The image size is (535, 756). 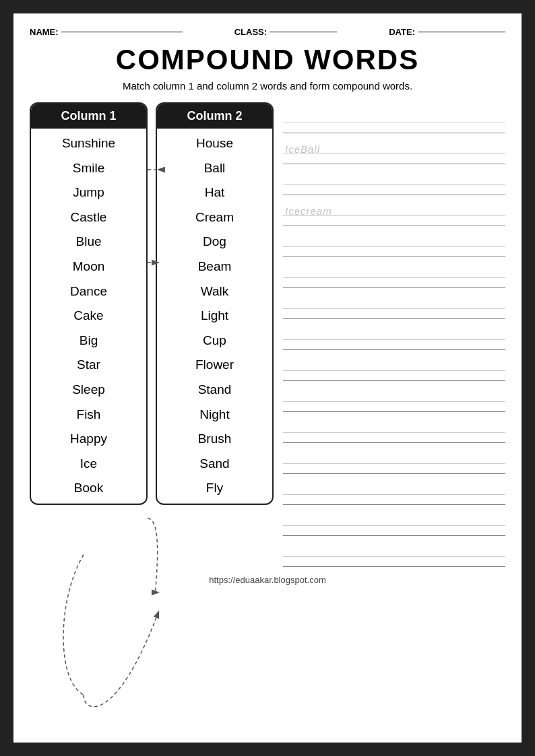 What do you see at coordinates (89, 292) in the screenshot?
I see `col1-item: Dance` at bounding box center [89, 292].